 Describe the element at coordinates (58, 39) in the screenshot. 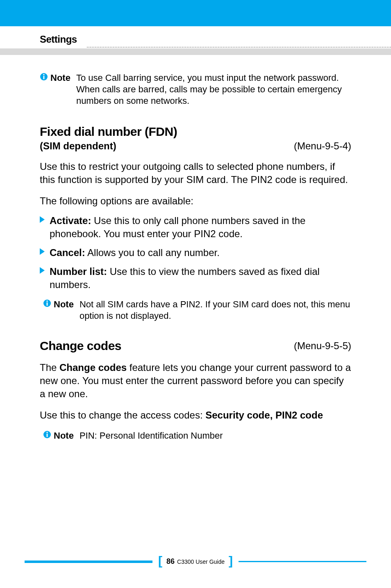

I see `page-section-title: Settings` at that location.